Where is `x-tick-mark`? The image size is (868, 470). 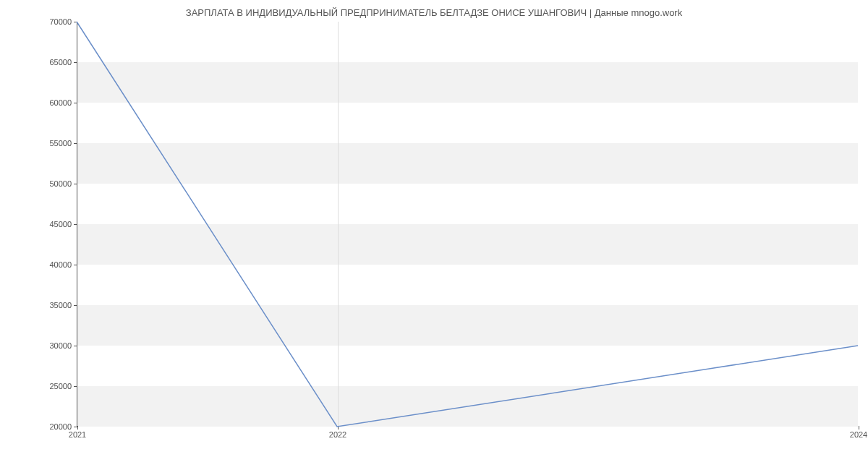 x-tick-mark is located at coordinates (859, 428).